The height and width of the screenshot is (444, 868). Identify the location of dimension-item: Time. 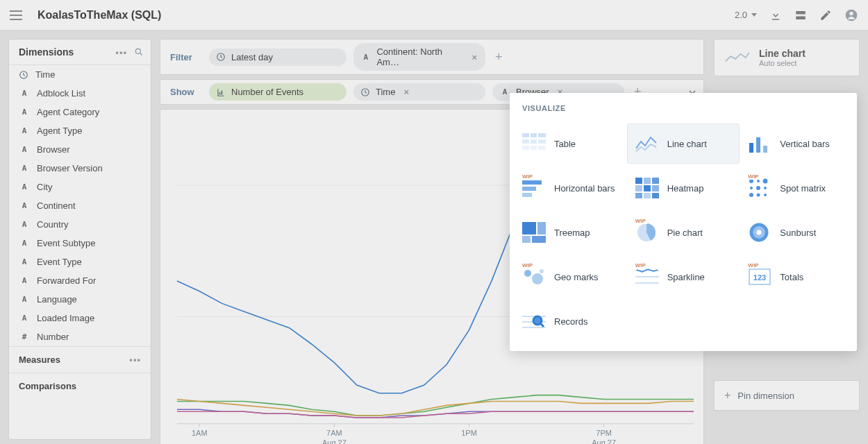
(80, 75).